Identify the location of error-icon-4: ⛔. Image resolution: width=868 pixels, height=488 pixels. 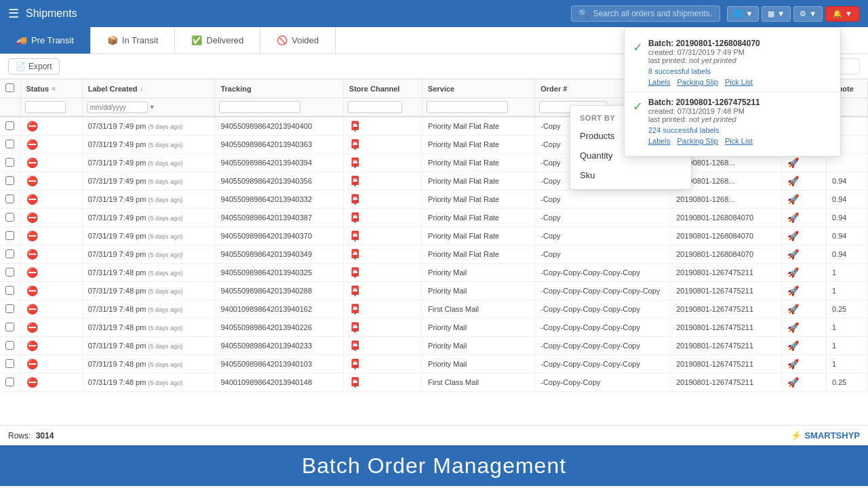
(33, 199).